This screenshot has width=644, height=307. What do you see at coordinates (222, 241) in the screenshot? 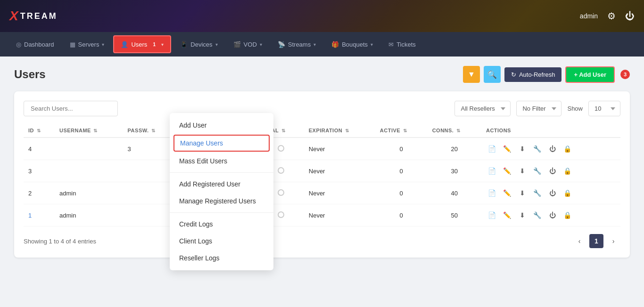
I see `dropdown-client-logs: Client Logs` at bounding box center [222, 241].